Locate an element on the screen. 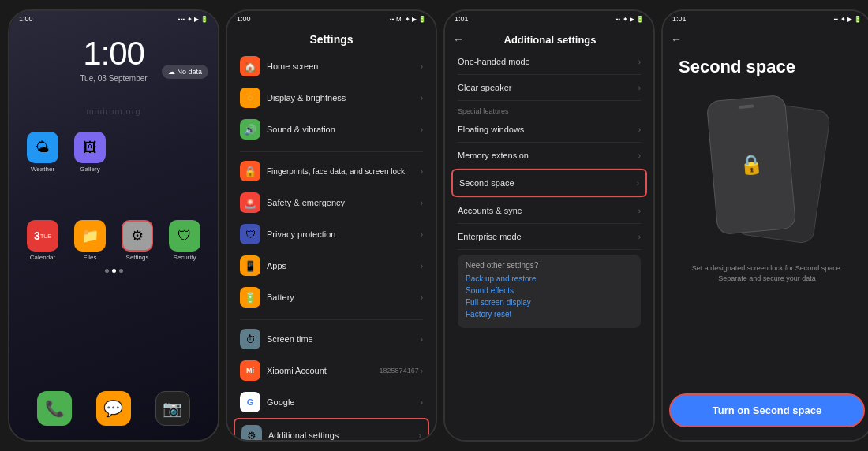 Image resolution: width=868 pixels, height=451 pixels. as-item-secondspace: Second space › is located at coordinates (549, 183).